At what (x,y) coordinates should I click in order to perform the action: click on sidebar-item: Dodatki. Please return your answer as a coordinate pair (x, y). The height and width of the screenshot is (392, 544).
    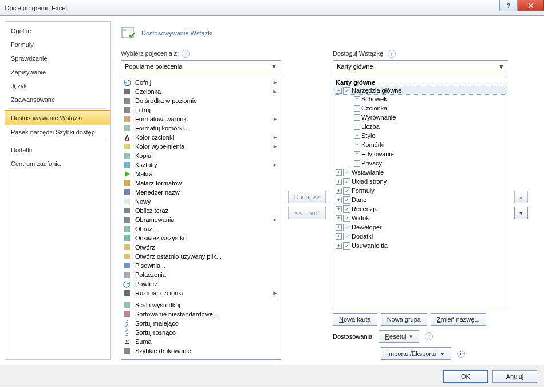
    Looking at the image, I should click on (57, 150).